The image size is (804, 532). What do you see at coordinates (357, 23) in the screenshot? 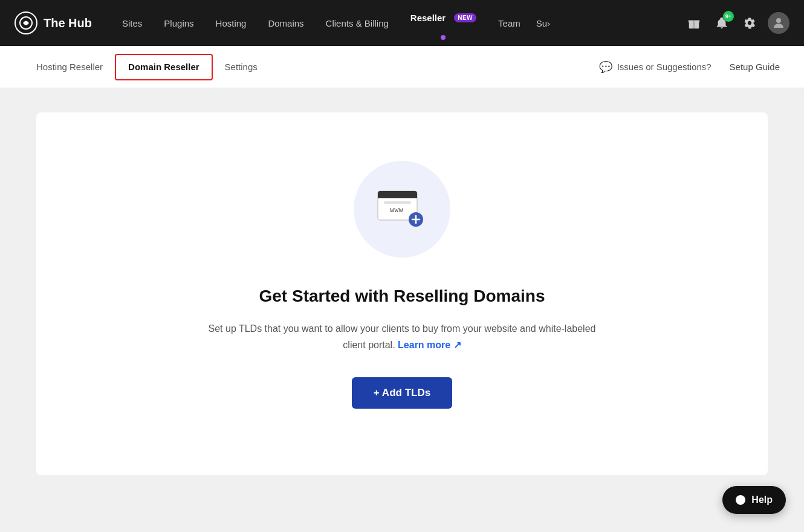
I see `nav-clients-billing: Clients & Billing` at bounding box center [357, 23].